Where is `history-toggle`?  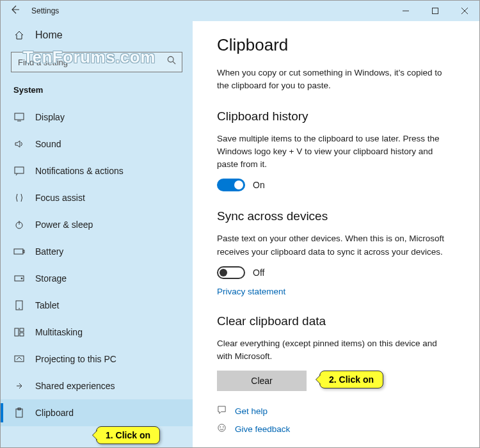
history-toggle is located at coordinates (231, 185).